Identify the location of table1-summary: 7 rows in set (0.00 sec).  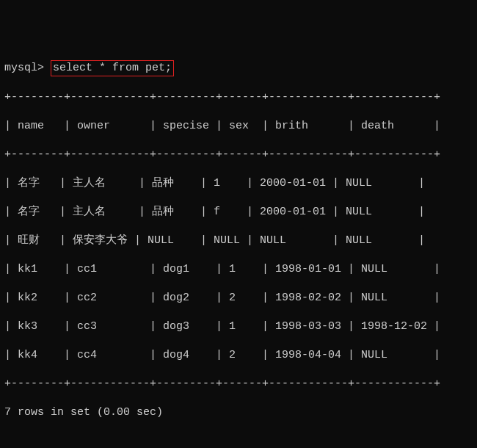
(238, 413).